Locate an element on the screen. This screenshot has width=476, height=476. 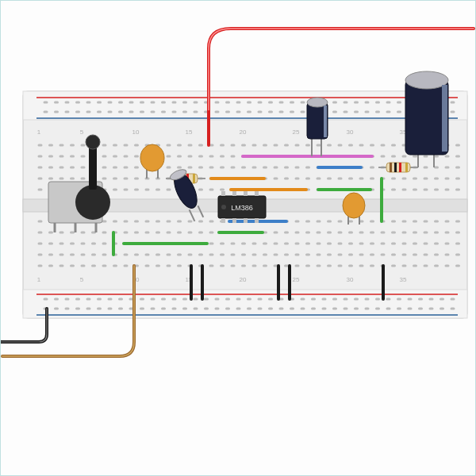
col-label: 15 is located at coordinates (189, 132).